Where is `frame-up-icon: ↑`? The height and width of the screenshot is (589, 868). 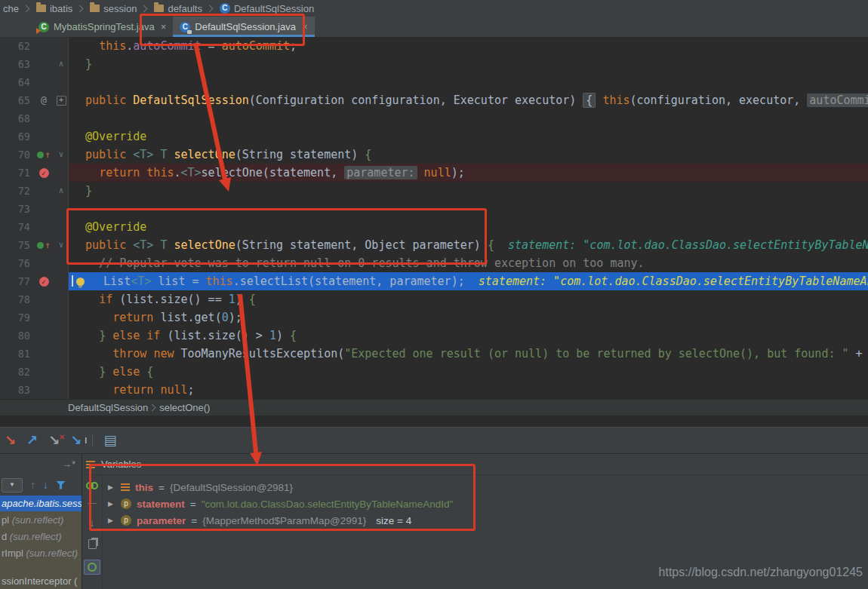
frame-up-icon: ↑ is located at coordinates (33, 485).